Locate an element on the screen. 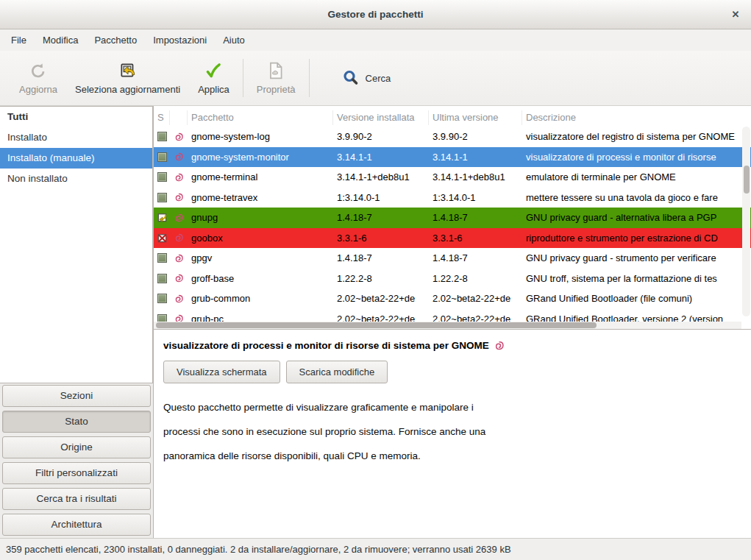 The image size is (751, 560). installed-version: 1.22.2-8 is located at coordinates (381, 278).